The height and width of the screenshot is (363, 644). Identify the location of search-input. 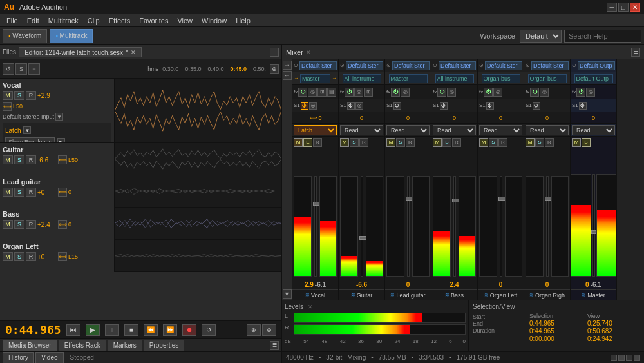
(603, 36).